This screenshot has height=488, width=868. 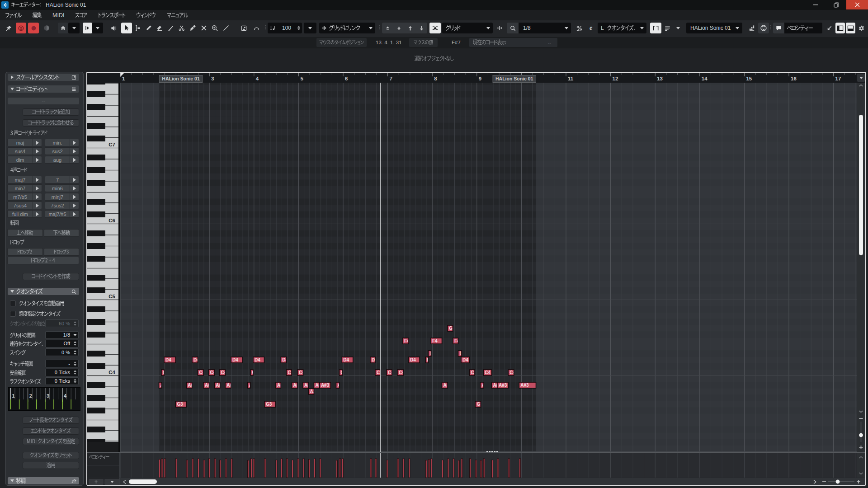 I want to click on scroll-right-arrow-icon, so click(x=815, y=482).